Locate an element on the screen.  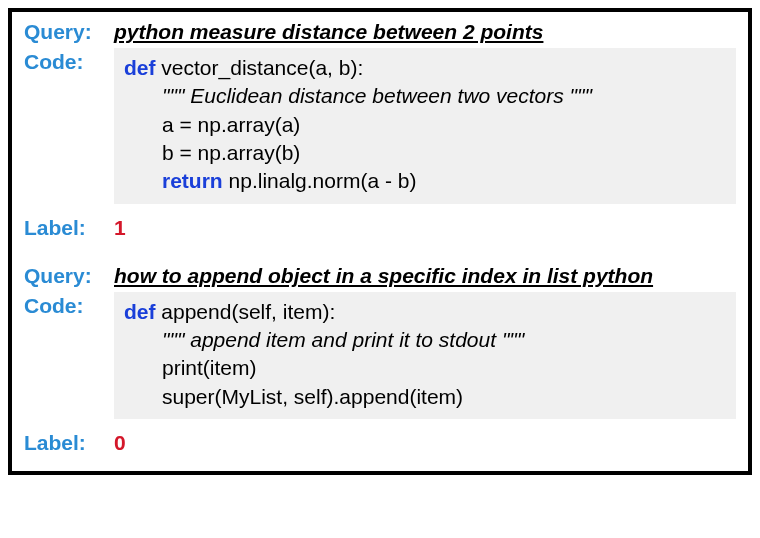
label-value: 0 is located at coordinates (120, 442).